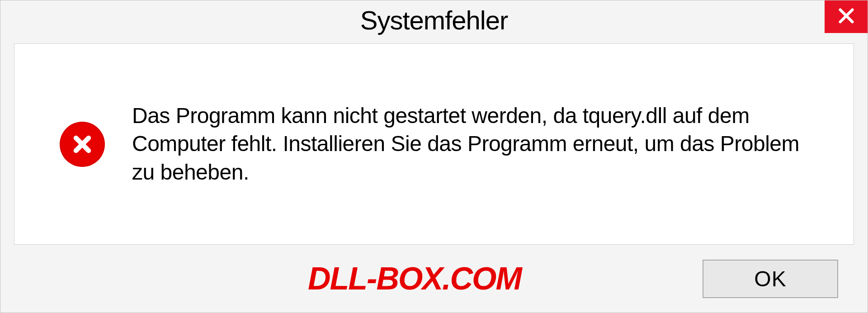 This screenshot has width=868, height=313. Describe the element at coordinates (846, 17) in the screenshot. I see `close-button` at that location.